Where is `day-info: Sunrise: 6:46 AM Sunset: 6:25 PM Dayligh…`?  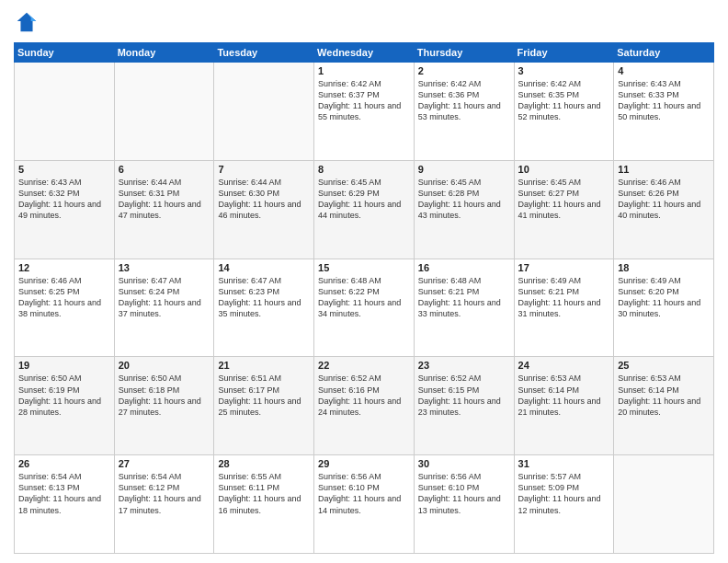
day-info: Sunrise: 6:46 AM Sunset: 6:25 PM Dayligh… is located at coordinates (64, 298).